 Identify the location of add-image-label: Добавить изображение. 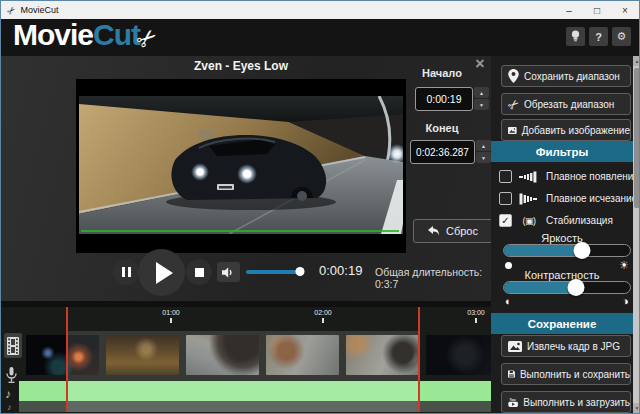
(576, 130).